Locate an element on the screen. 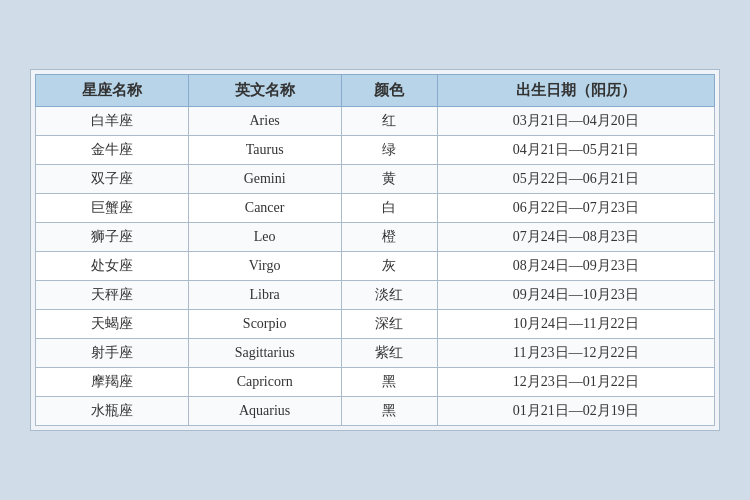 The height and width of the screenshot is (500, 750). cell-row8-col0: 射手座 is located at coordinates (112, 354).